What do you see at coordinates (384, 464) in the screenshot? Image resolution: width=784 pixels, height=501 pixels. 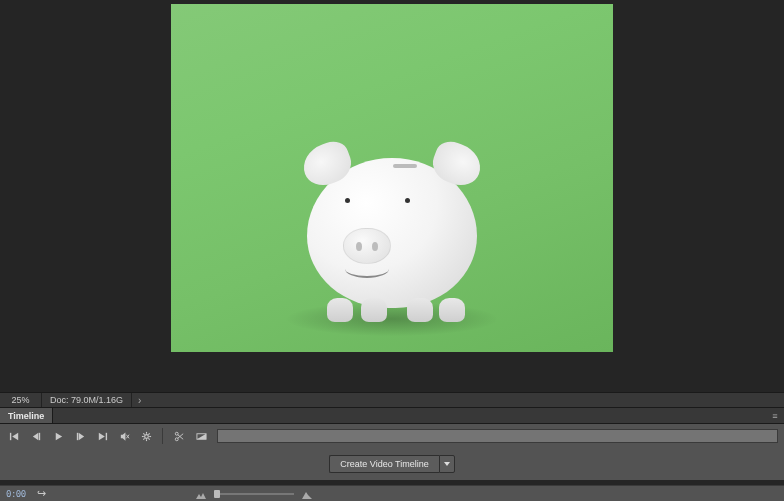 I see `create-video-timeline-button: Create Video Timeline` at bounding box center [384, 464].